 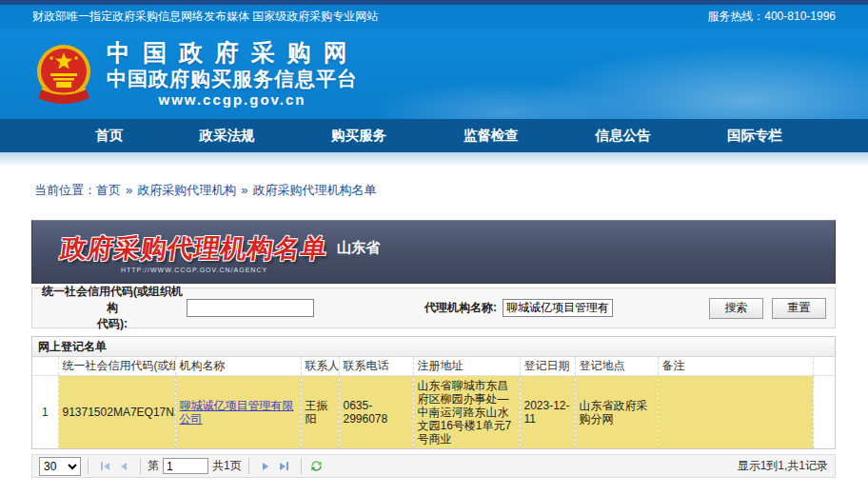 What do you see at coordinates (232, 99) in the screenshot?
I see `site-url: www.ccgp.gov.cn` at bounding box center [232, 99].